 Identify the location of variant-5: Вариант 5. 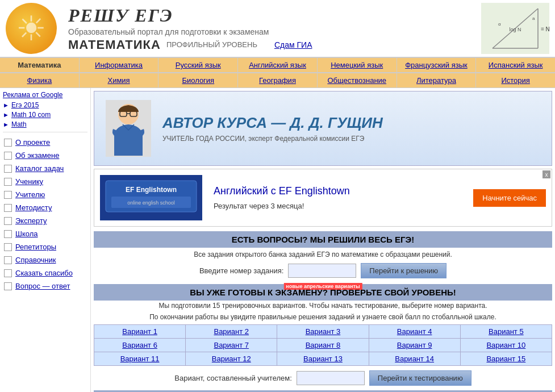
(506, 332).